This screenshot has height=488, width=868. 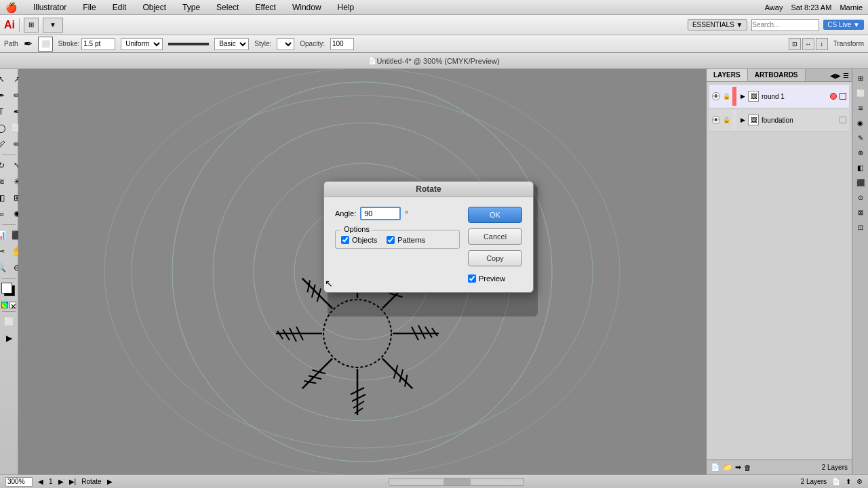 What do you see at coordinates (61, 481) in the screenshot?
I see `nav-next-btn: ▶` at bounding box center [61, 481].